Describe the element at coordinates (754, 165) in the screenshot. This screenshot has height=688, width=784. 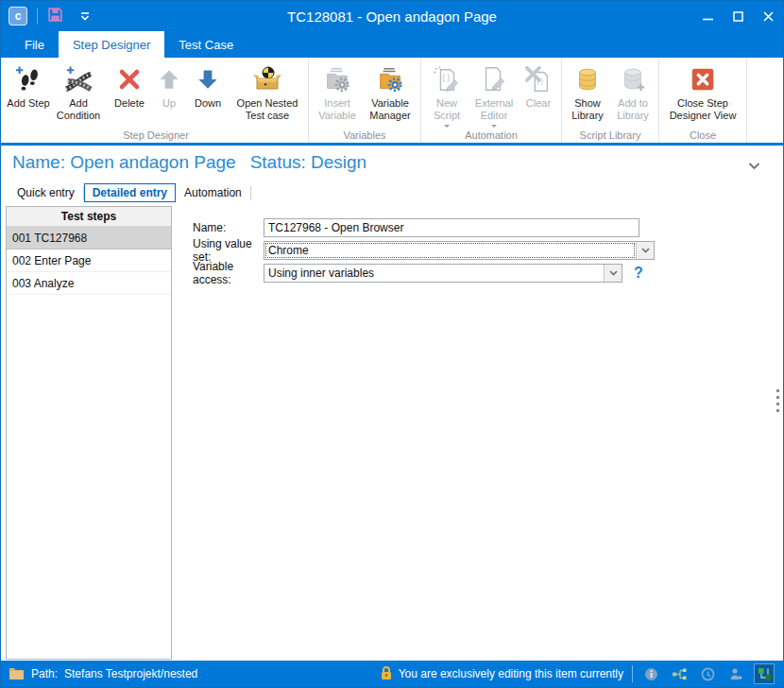
I see `collapse-header-icon` at that location.